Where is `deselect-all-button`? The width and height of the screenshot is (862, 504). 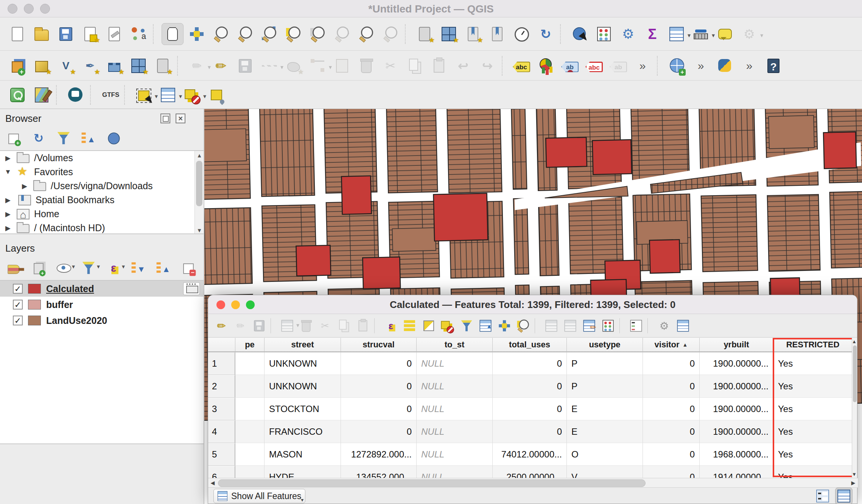
deselect-all-button is located at coordinates (448, 326).